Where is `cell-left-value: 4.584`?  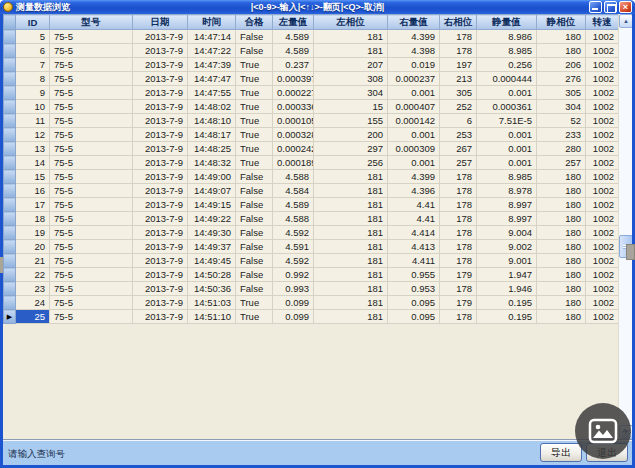
cell-left-value: 4.584 is located at coordinates (294, 191).